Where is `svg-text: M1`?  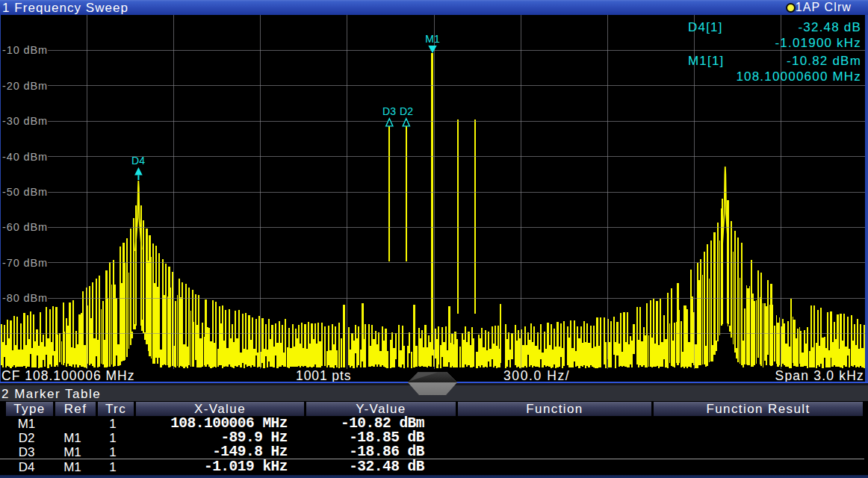
svg-text: M1 is located at coordinates (433, 39).